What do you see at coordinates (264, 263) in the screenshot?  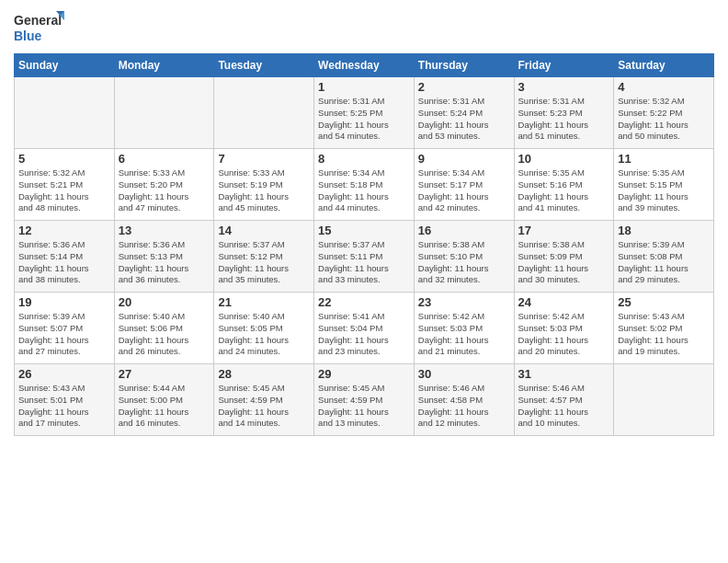 I see `cell-day-info: Sunrise: 5:37 AM Sunset: 5:12 PM Dayligh…` at bounding box center [264, 263].